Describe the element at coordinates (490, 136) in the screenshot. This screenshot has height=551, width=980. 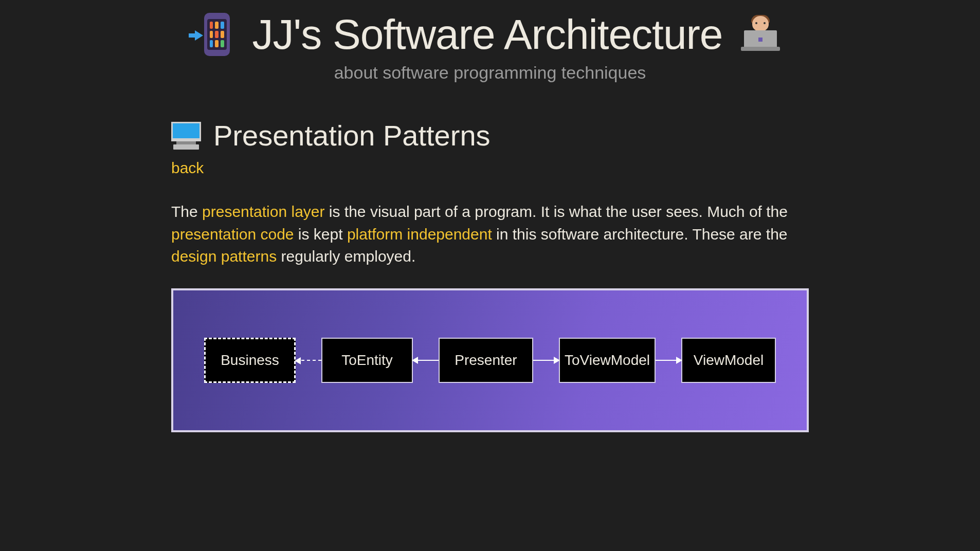
I see `page-title: Presentation Patterns` at that location.